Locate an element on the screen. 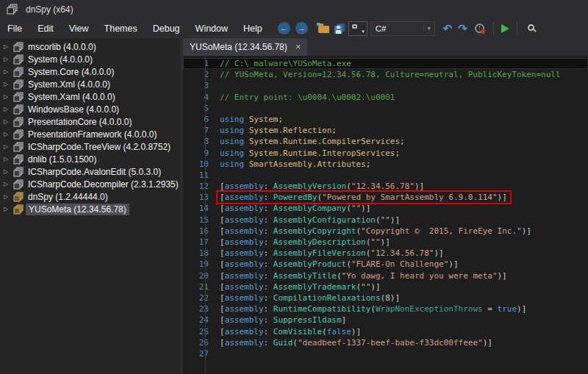 The width and height of the screenshot is (588, 374). code-line-text: [assembly: SuppressIldasm] is located at coordinates (281, 320).